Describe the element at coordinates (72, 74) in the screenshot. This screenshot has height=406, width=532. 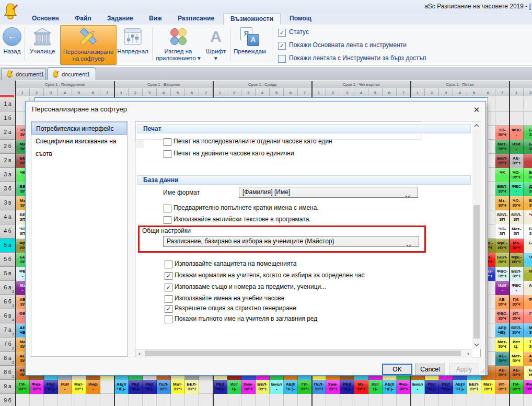
I see `document-tab-2: document1` at that location.